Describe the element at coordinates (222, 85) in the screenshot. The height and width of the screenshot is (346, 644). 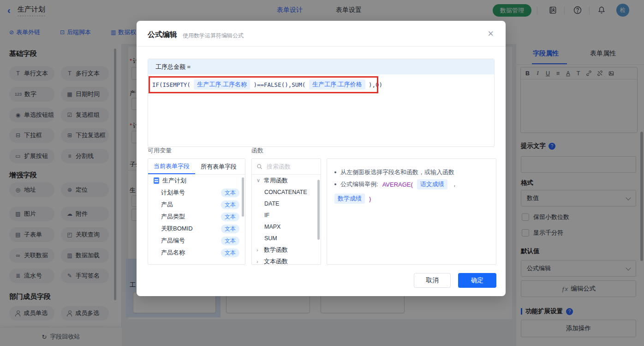
I see `field-chip: 生产工序.工序名称` at that location.